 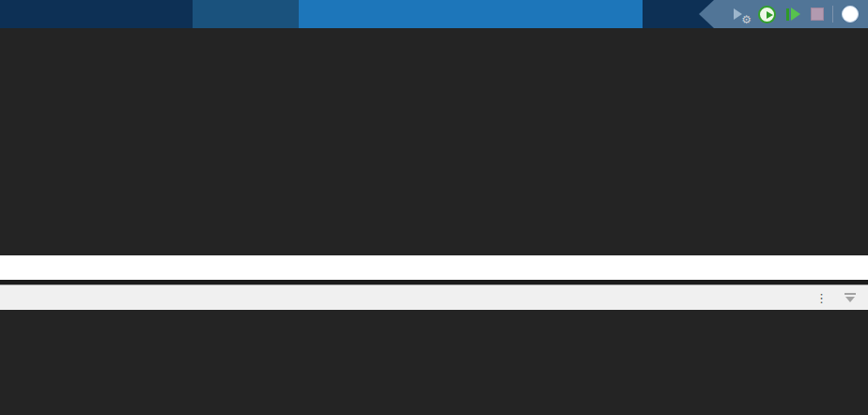 What do you see at coordinates (850, 298) in the screenshot?
I see `dock-icon` at bounding box center [850, 298].